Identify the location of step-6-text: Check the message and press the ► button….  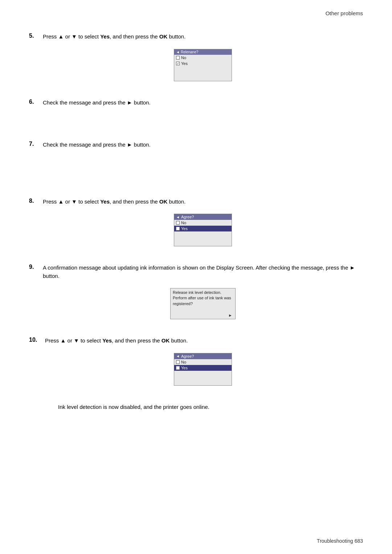
(203, 103).